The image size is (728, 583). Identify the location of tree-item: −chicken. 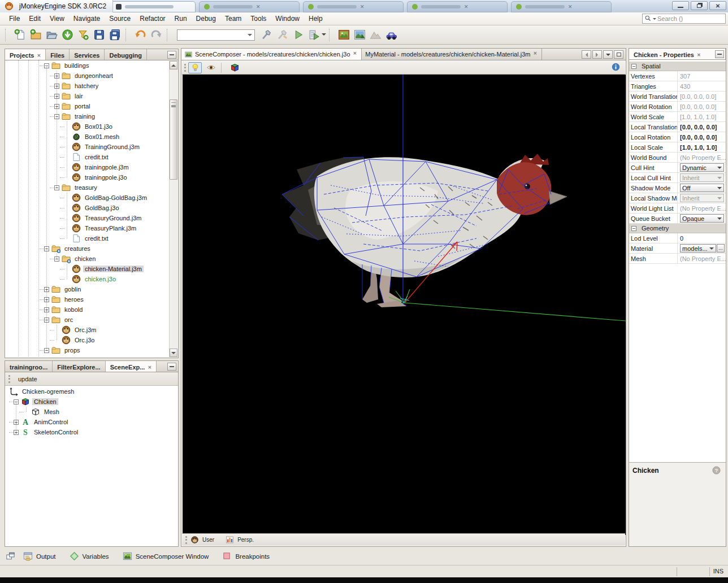
(87, 259).